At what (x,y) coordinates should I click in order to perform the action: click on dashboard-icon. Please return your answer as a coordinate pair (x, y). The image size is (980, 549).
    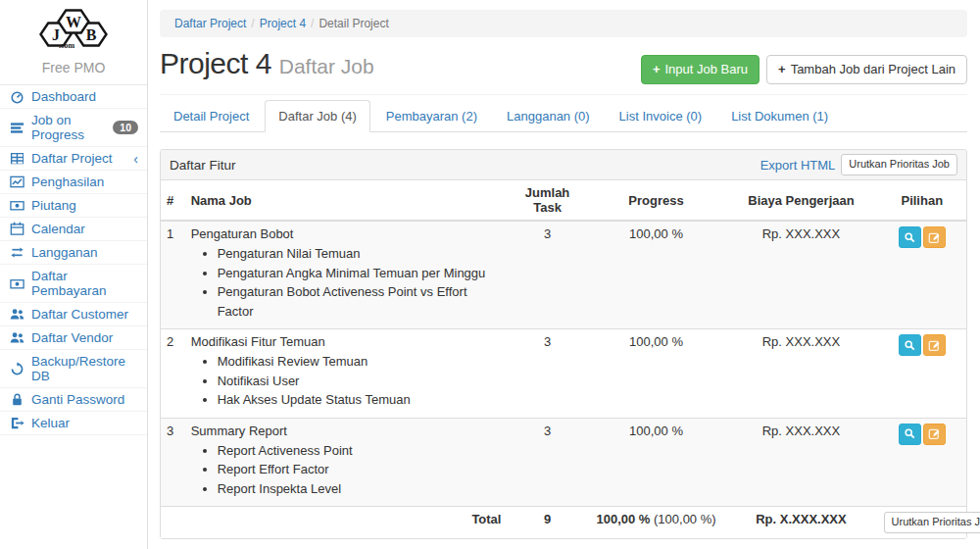
    Looking at the image, I should click on (17, 96).